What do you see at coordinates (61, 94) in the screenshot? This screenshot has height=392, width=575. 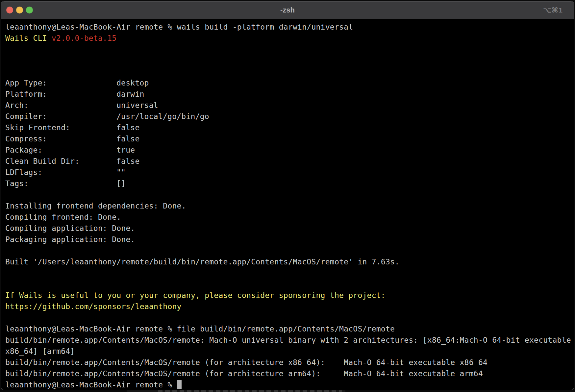 I see `config-label: Platform:` at bounding box center [61, 94].